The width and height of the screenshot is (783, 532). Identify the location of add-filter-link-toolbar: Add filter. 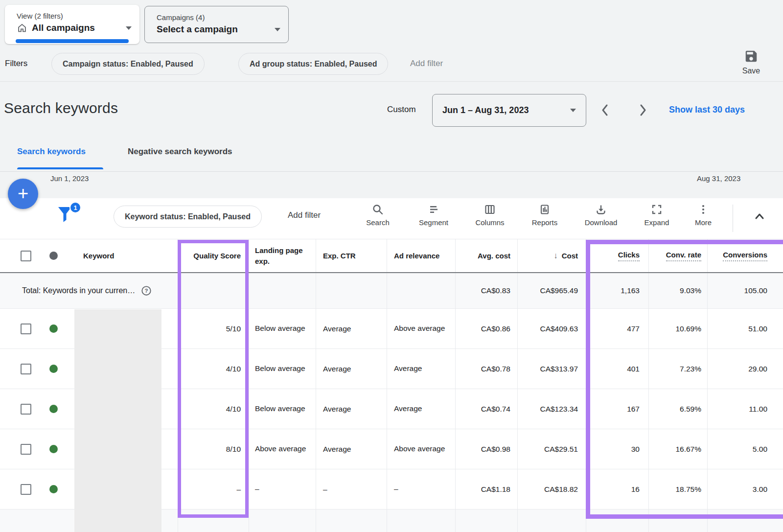
(304, 215).